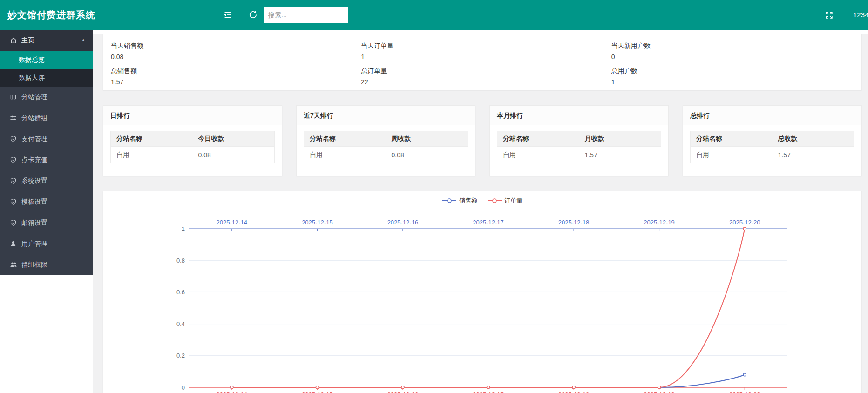  Describe the element at coordinates (236, 82) in the screenshot. I see `stat-value: 1.57` at that location.